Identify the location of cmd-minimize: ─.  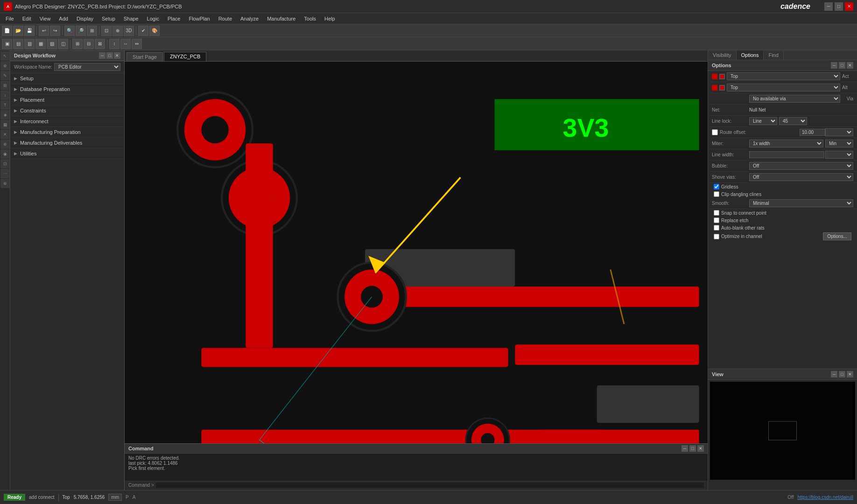
(685, 448).